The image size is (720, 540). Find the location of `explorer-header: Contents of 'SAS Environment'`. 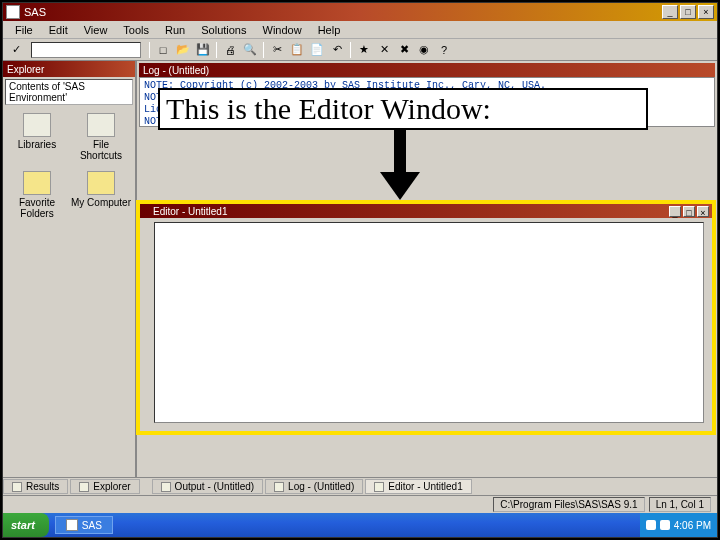

explorer-header: Contents of 'SAS Environment' is located at coordinates (69, 92).